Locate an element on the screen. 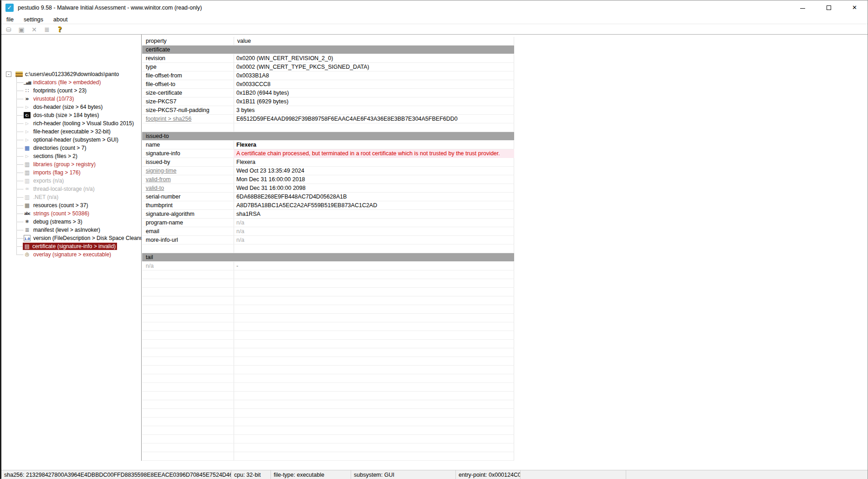  close-button: ✕ is located at coordinates (854, 8).